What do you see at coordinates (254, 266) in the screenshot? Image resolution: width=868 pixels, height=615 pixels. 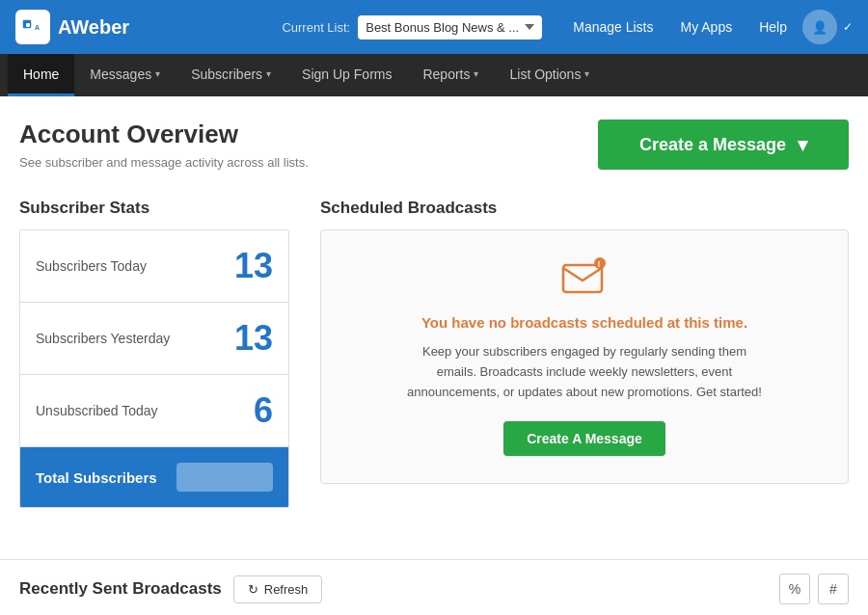 I see `stat-value-today: 13` at bounding box center [254, 266].